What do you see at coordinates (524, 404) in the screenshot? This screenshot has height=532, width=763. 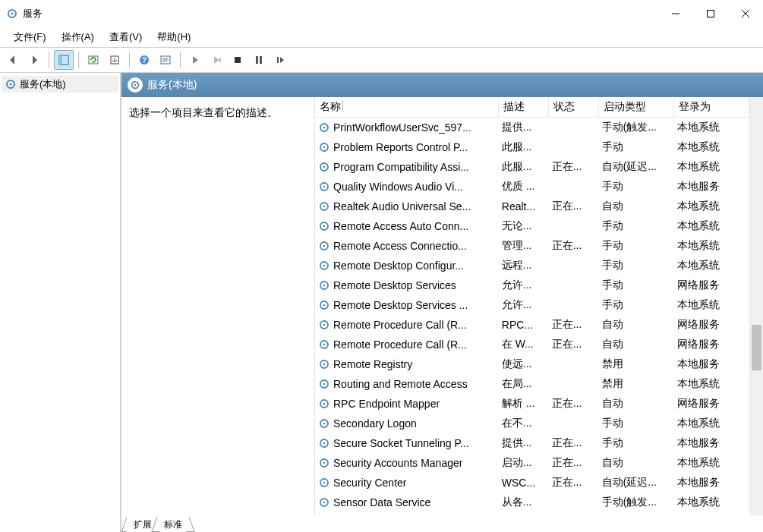 I see `service-desc: 解析 ...` at bounding box center [524, 404].